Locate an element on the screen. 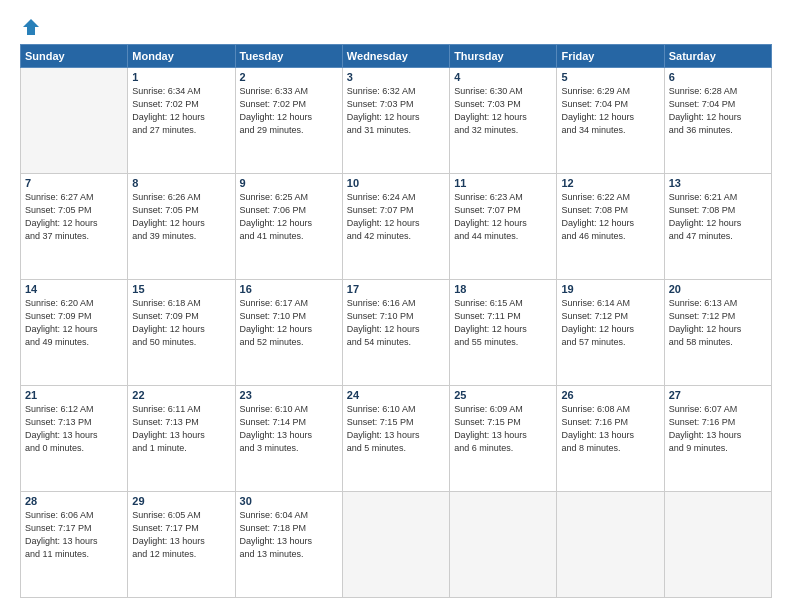 The width and height of the screenshot is (792, 612). day-info: Sunrise: 6:05 AMSunset: 7:17 PMDaylight:… is located at coordinates (181, 535).